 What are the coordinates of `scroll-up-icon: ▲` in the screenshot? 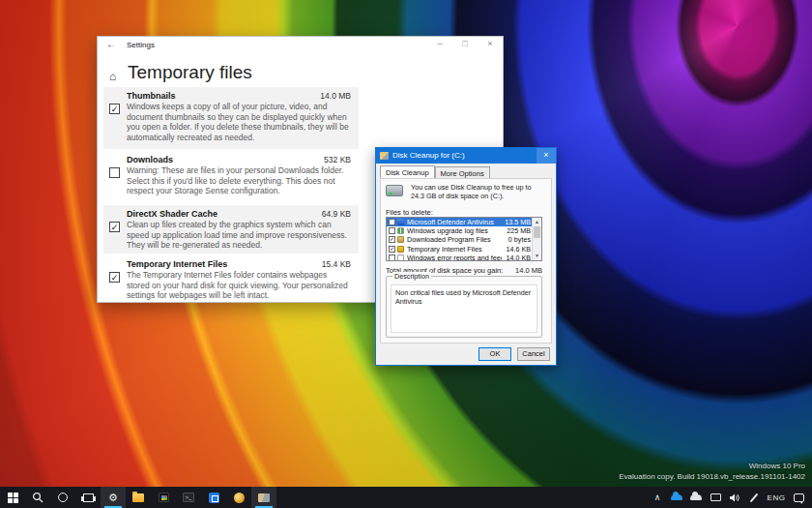 It's located at (537, 223).